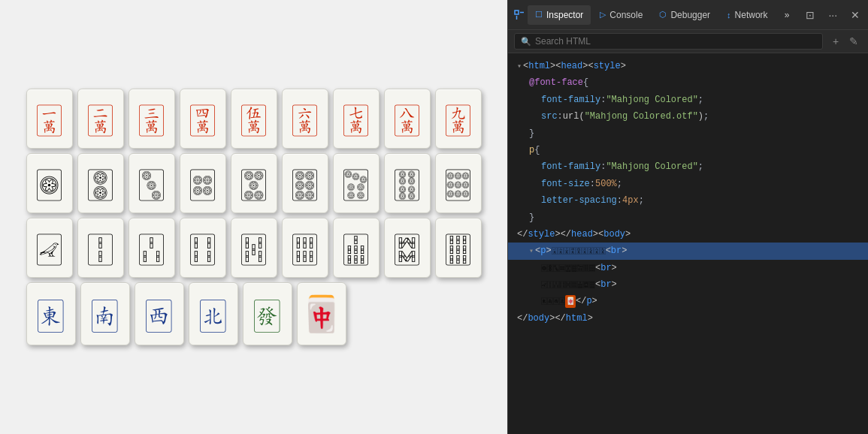 This screenshot has height=434, width=868. What do you see at coordinates (152, 119) in the screenshot?
I see `tile-3-man: 🀉` at bounding box center [152, 119].